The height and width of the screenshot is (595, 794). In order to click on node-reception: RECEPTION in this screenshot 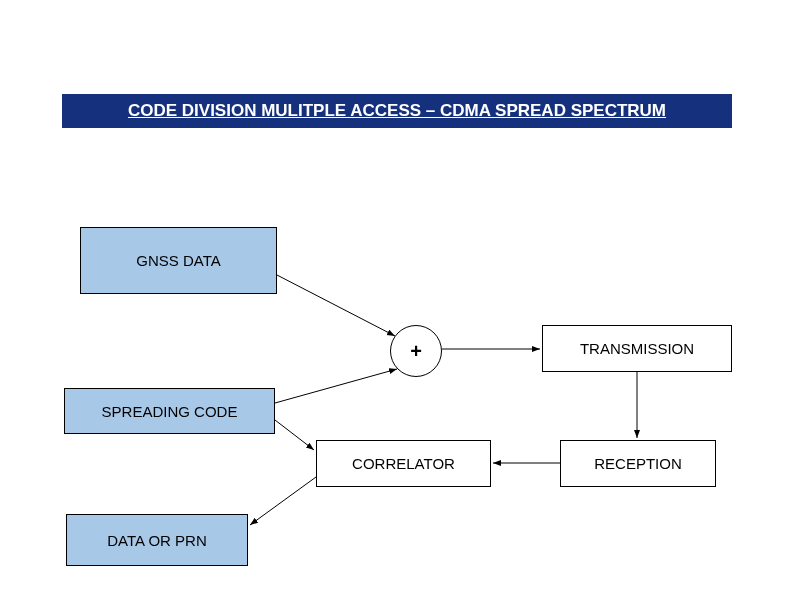, I will do `click(638, 464)`.